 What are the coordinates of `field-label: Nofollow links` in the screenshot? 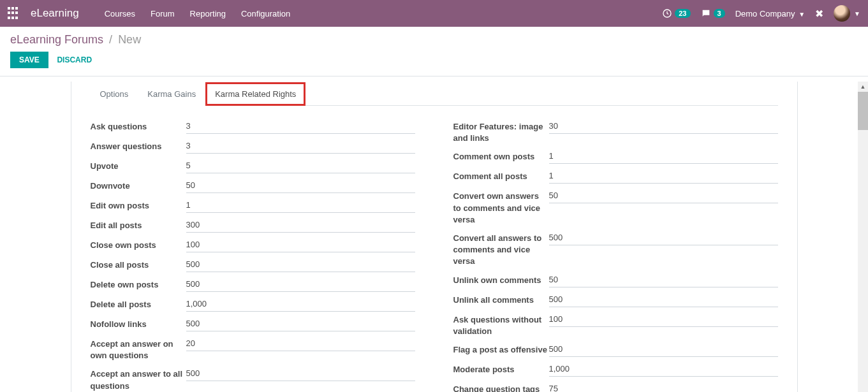 It's located at (138, 324).